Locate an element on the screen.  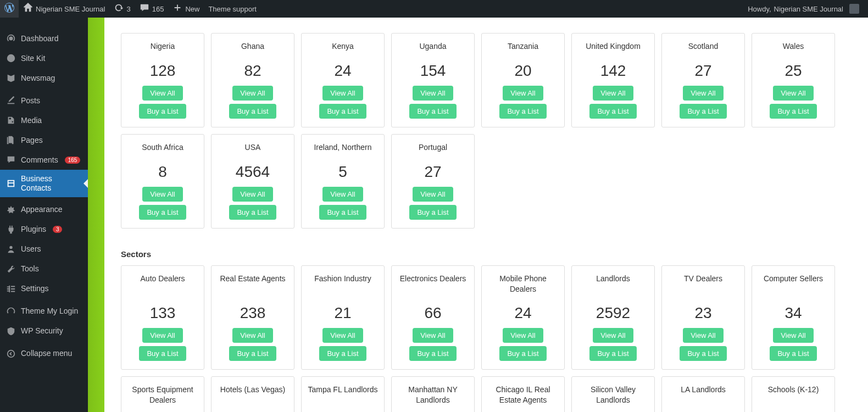
card-landlords: Landlords2592View AllBuy a List is located at coordinates (613, 318).